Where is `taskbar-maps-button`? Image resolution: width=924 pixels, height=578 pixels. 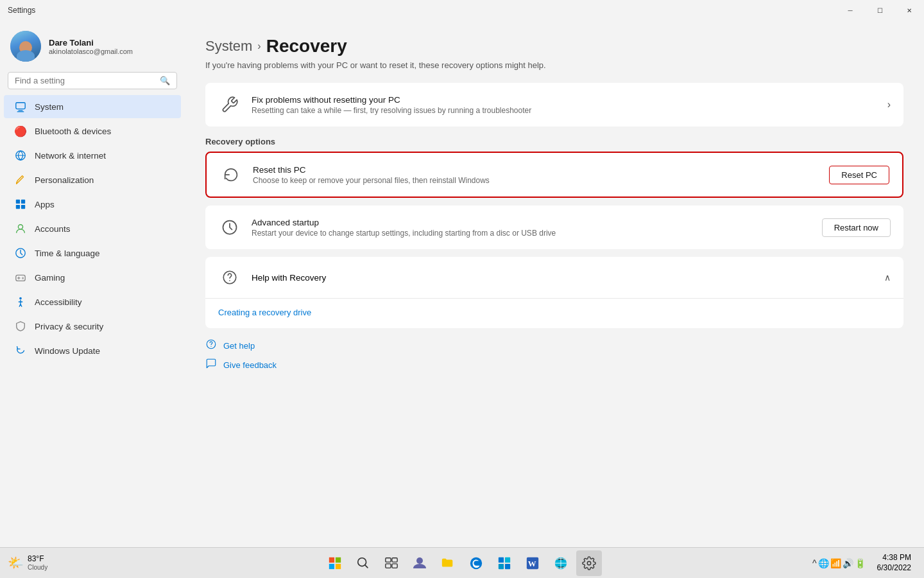
taskbar-maps-button is located at coordinates (561, 563).